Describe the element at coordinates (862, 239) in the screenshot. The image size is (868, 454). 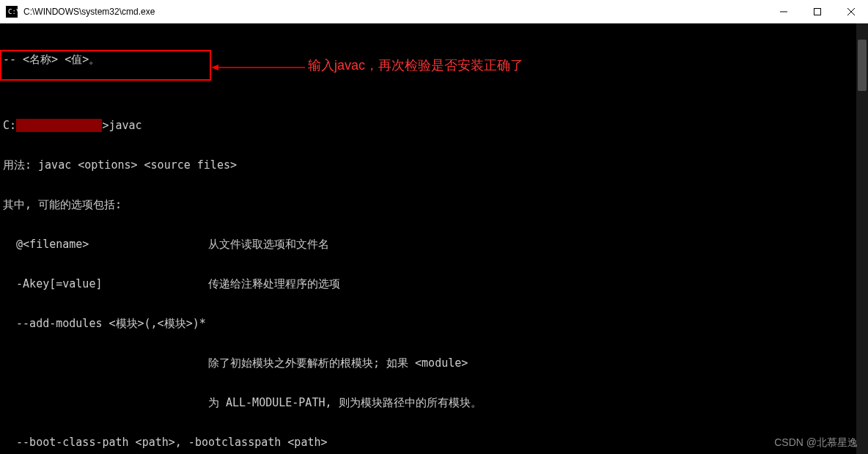
I see `vertical-scrollbar` at that location.